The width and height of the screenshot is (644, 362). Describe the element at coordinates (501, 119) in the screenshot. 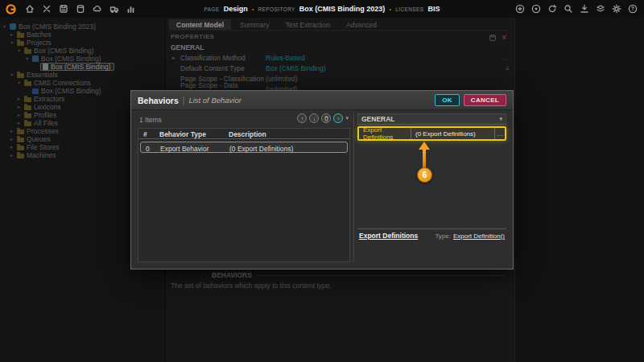

I see `chevron-down-icon: ▾` at that location.